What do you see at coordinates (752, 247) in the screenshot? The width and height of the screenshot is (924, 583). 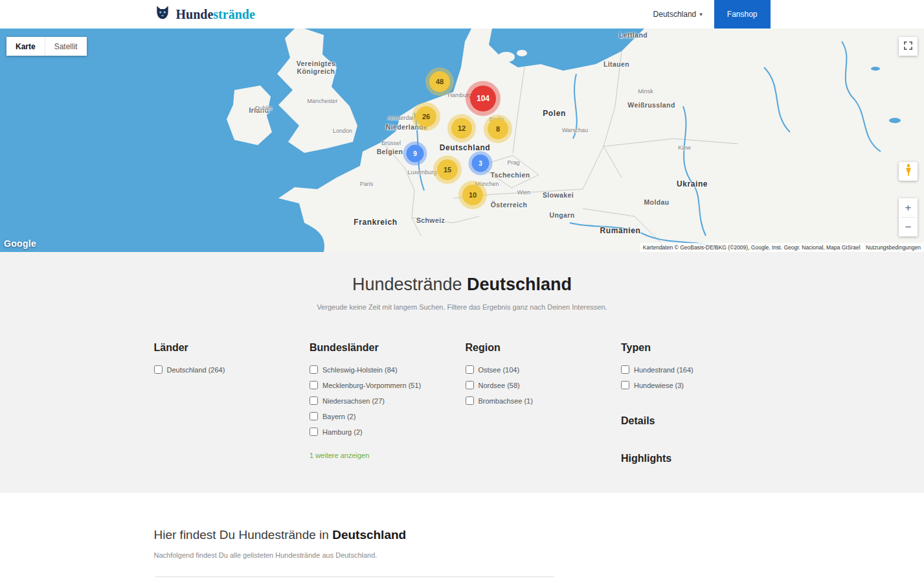 I see `map-attribution-text: Kartendaten © GeoBasis-DE/BKG (©2009), G…` at bounding box center [752, 247].